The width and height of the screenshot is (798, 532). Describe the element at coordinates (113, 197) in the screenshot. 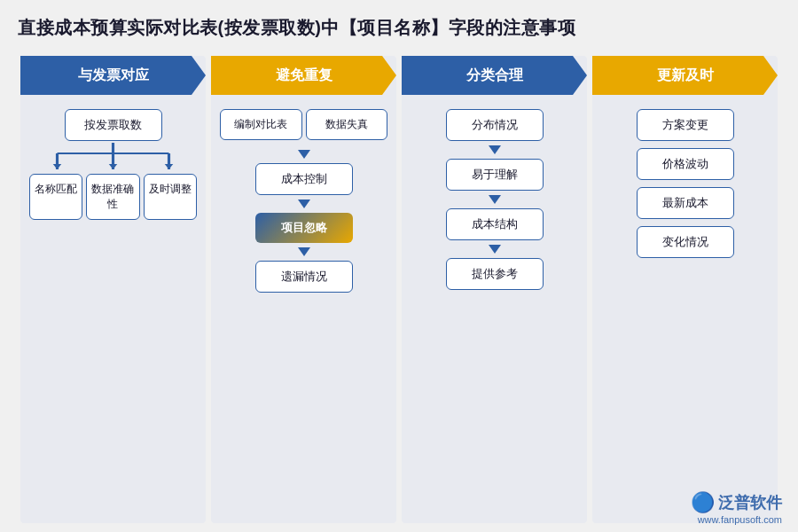

I see `col1-branch-2: 数据准确性` at that location.